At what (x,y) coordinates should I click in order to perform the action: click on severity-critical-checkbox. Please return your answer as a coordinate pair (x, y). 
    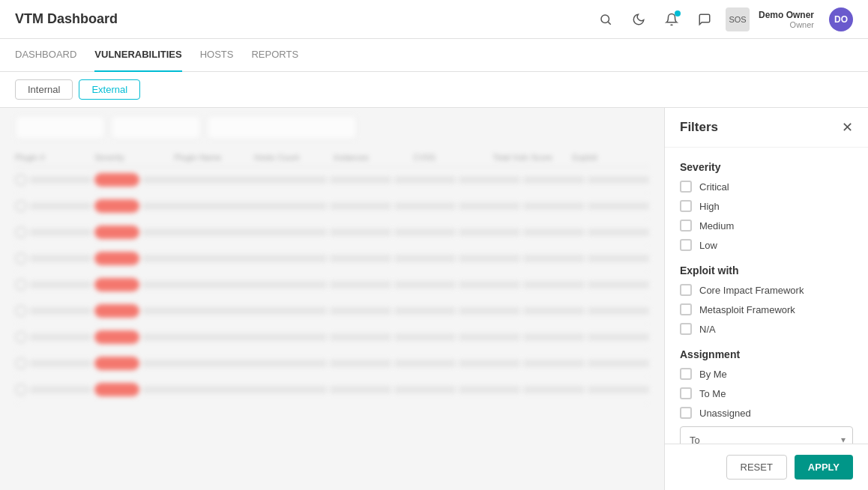
    Looking at the image, I should click on (686, 187).